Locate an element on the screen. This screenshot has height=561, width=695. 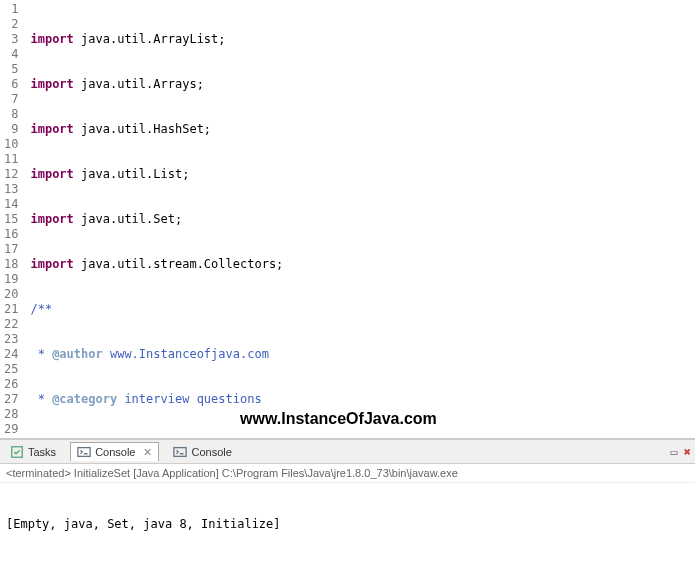
code-line: import java.util.Set; is located at coordinates (360, 220).